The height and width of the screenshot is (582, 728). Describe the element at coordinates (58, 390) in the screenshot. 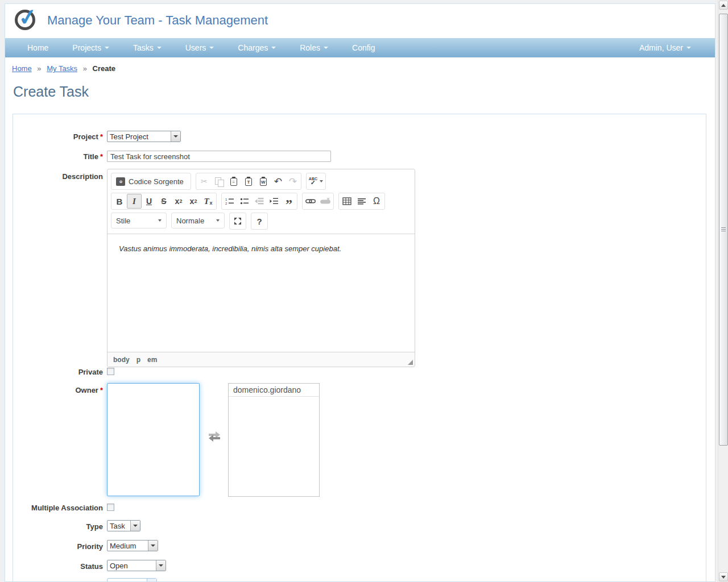

I see `owner-label: Owner*` at that location.